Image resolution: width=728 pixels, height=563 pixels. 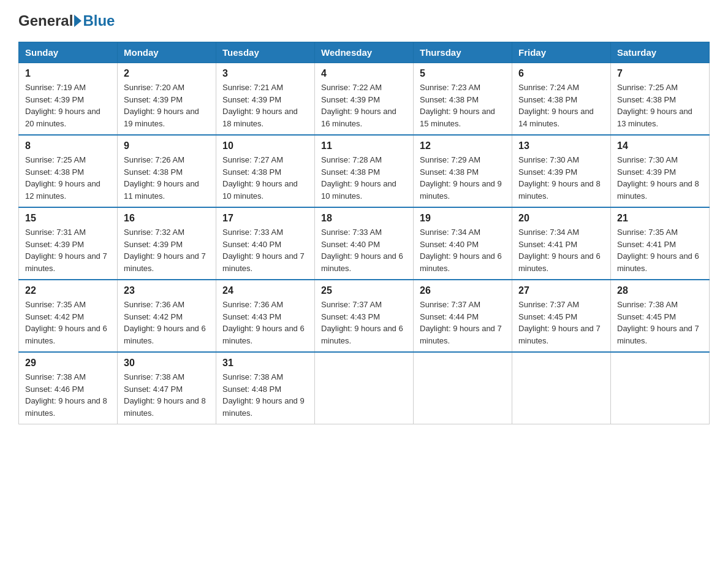 I want to click on table-row: 21 Sunrise: 7:35 AMSunset: 4:41 PMDaylig…, so click(x=661, y=243).